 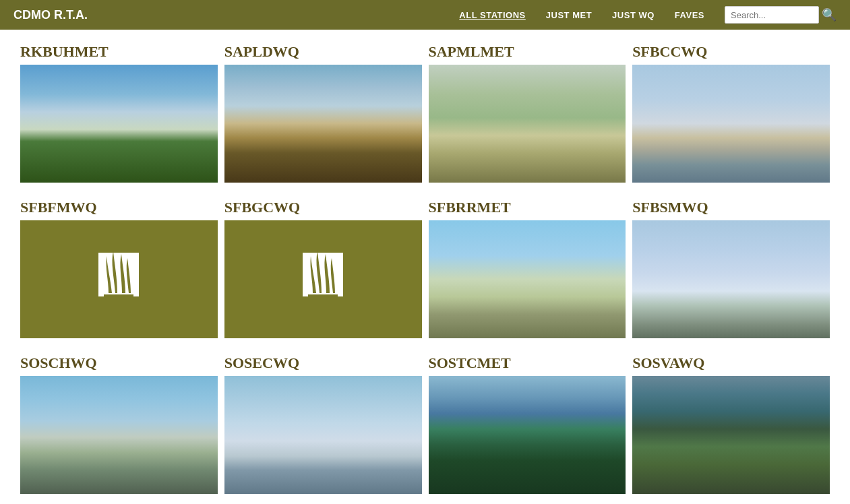 I want to click on station-name: SAPLDWQ, so click(x=324, y=52).